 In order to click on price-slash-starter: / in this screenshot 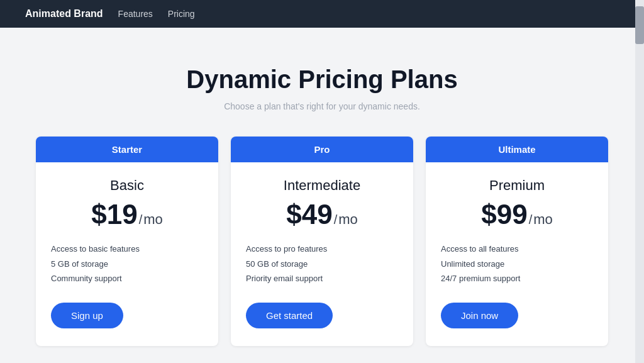, I will do `click(141, 220)`.